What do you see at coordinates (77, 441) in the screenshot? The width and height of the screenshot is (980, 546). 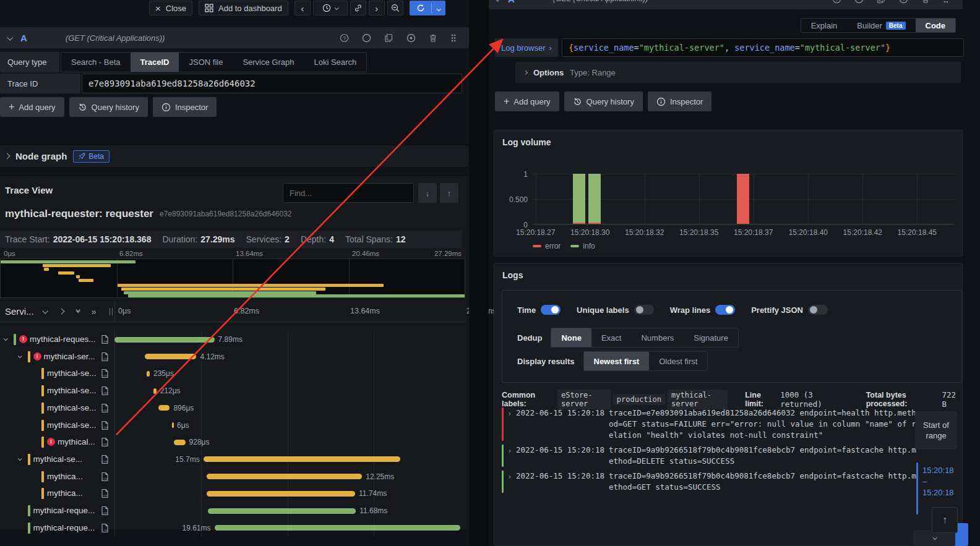 I see `span-name: mythical...` at bounding box center [77, 441].